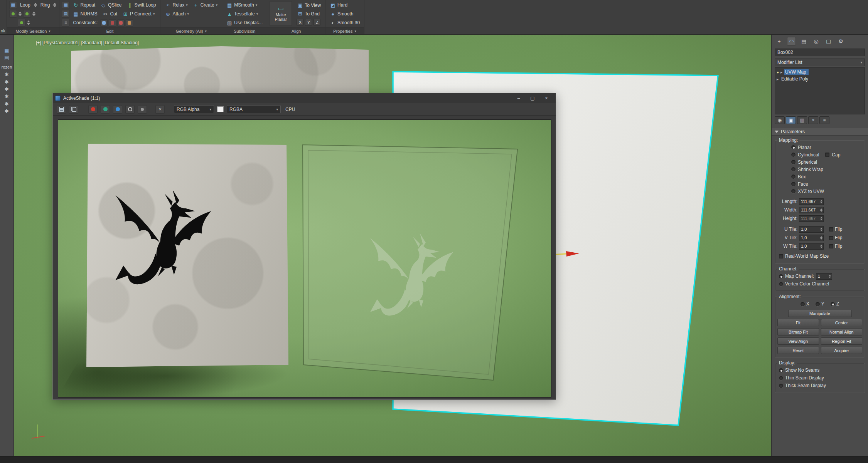 Image resolution: width=868 pixels, height=463 pixels. I want to click on relax-button: ≈Relax▾, so click(176, 5).